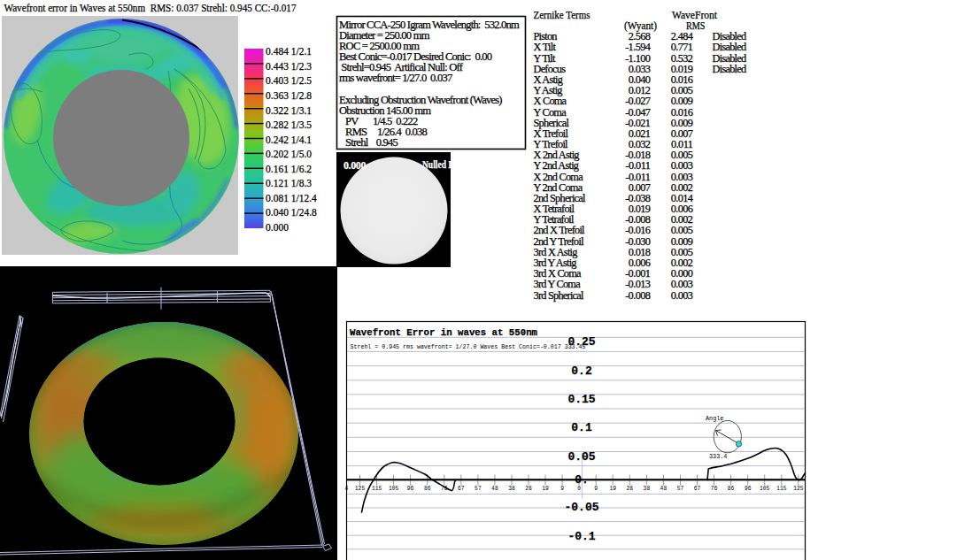 The height and width of the screenshot is (560, 957). Describe the element at coordinates (289, 51) in the screenshot. I see `svg-text: 0.484 1/2.1` at that location.